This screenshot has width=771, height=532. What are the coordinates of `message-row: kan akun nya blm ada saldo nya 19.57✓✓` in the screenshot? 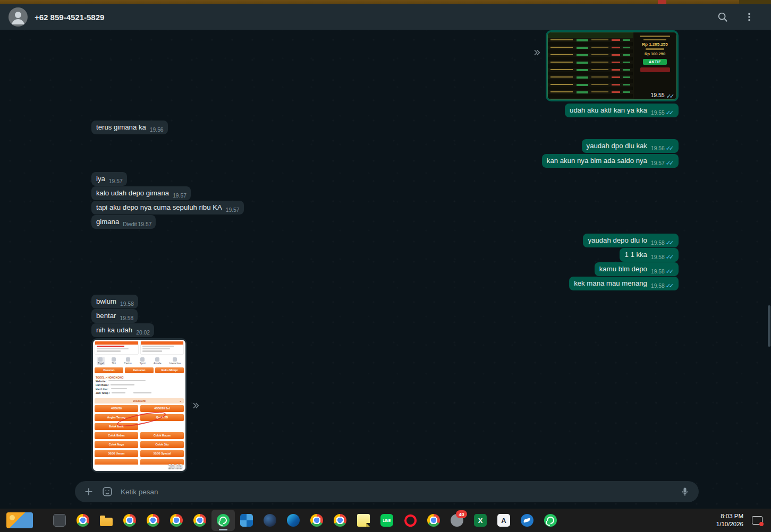 It's located at (386, 161).